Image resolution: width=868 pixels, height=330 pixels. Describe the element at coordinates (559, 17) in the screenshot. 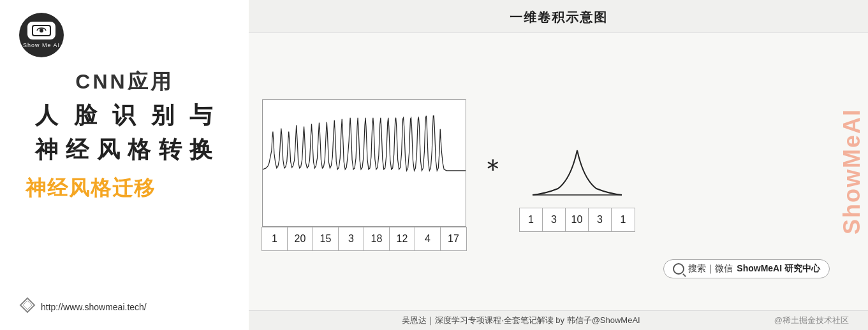

I see `main-title: 一维卷积示意图` at that location.